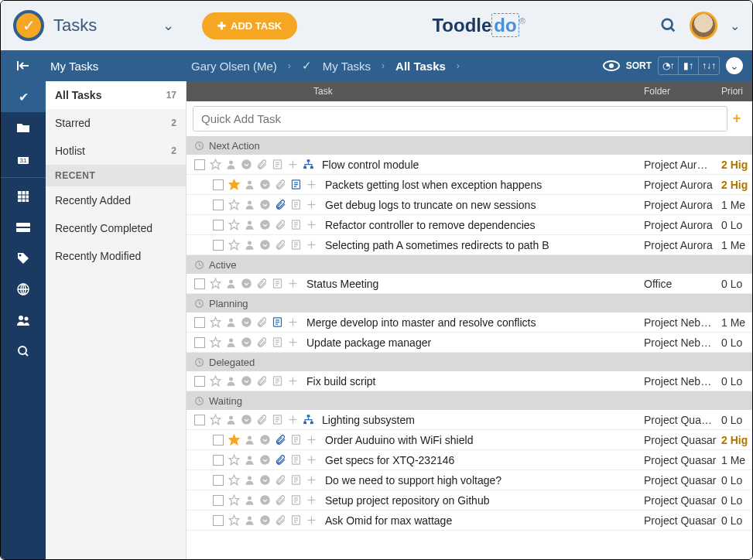  What do you see at coordinates (734, 66) in the screenshot?
I see `more-view-options-button: ⌄` at bounding box center [734, 66].